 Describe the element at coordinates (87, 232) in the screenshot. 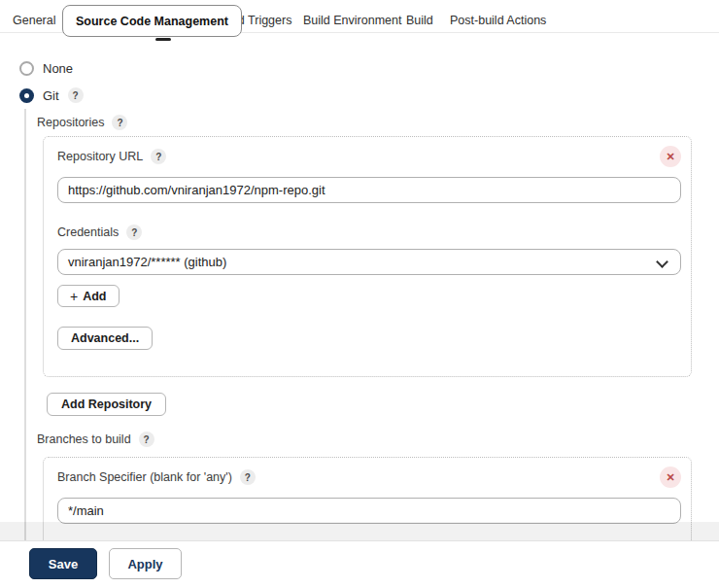

I see `credentials-label: Credentials` at that location.